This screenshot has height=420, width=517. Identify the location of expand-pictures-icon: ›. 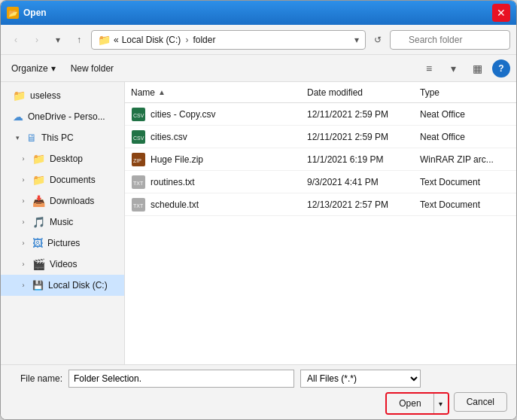
(23, 243).